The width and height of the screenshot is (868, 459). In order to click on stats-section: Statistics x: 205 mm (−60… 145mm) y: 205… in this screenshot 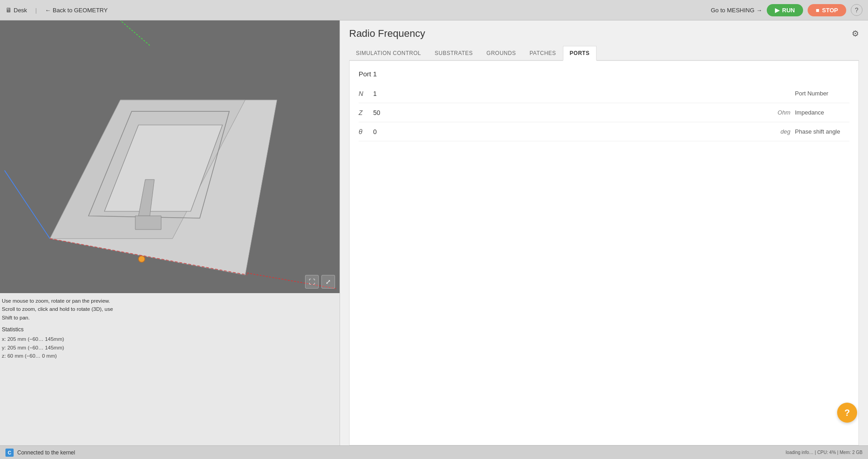, I will do `click(170, 343)`.